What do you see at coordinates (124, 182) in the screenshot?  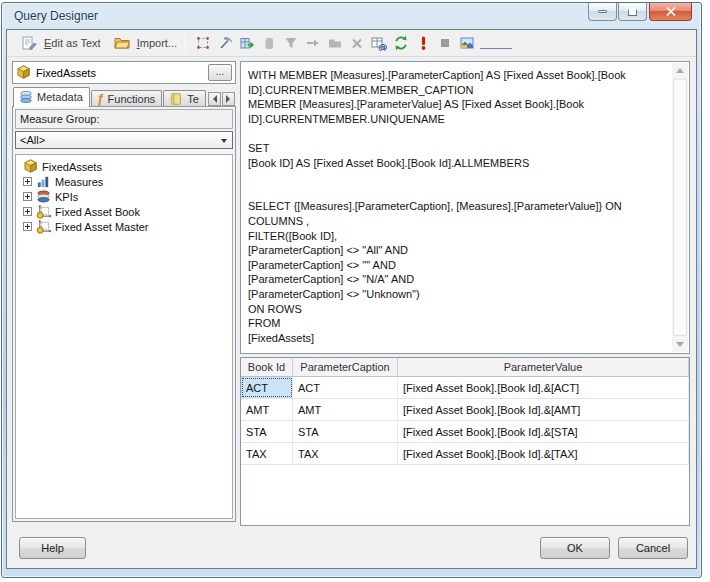 I see `tree-item-measures: Measures` at bounding box center [124, 182].